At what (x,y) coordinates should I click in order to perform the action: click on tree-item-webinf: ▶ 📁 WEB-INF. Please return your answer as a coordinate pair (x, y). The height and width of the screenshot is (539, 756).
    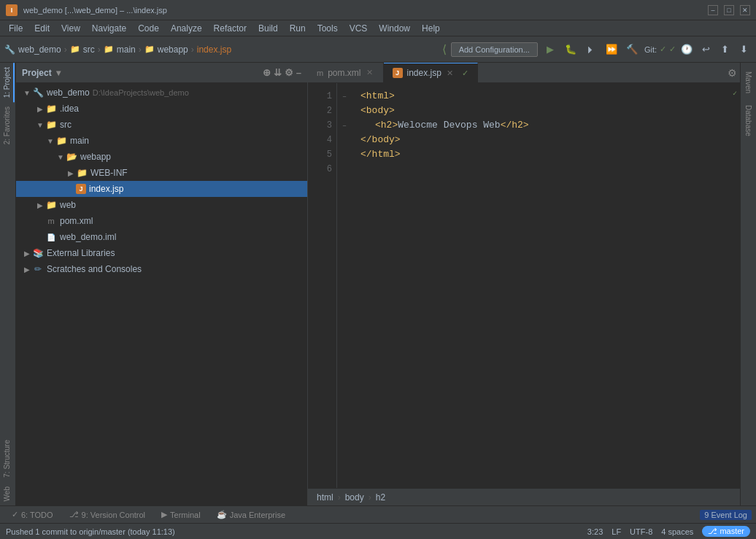
    Looking at the image, I should click on (162, 173).